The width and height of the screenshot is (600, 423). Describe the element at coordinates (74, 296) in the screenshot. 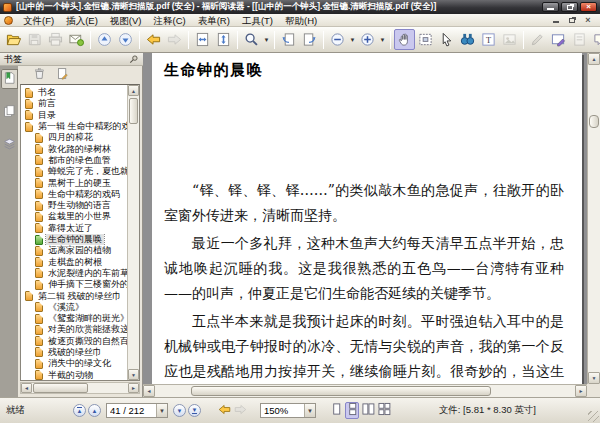

I see `bookmark-item: 第二辑 残破的绿丝巾` at that location.